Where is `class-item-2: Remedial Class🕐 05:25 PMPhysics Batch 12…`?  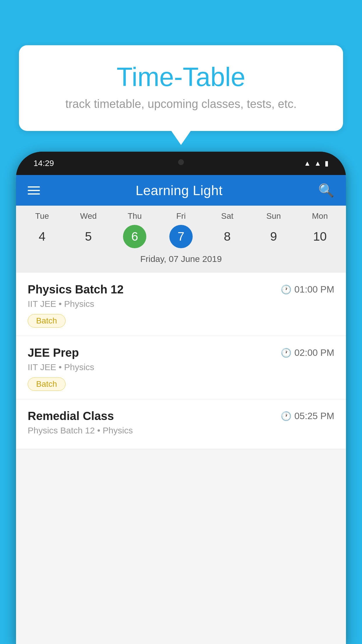
class-item-2: Remedial Class🕐 05:25 PMPhysics Batch 12… is located at coordinates (181, 424).